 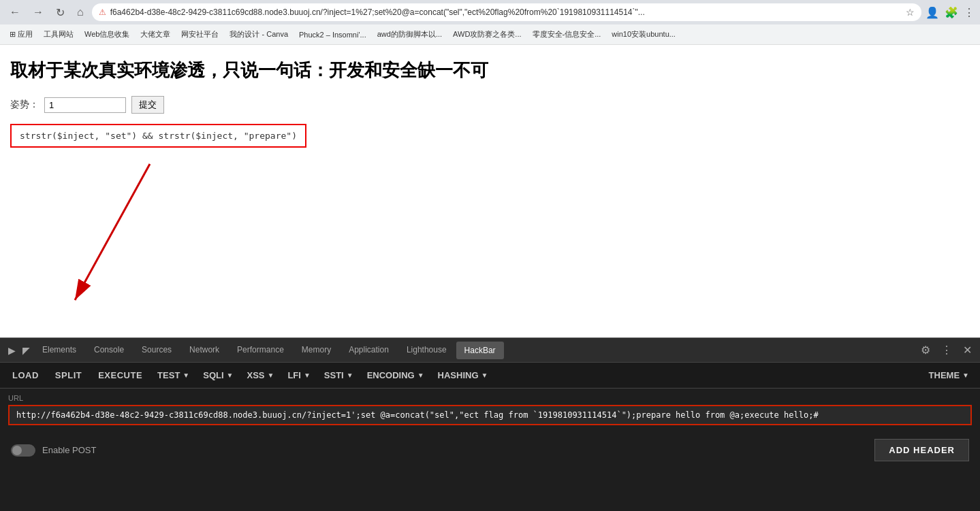 I want to click on home-button: ⌂, so click(x=80, y=12).